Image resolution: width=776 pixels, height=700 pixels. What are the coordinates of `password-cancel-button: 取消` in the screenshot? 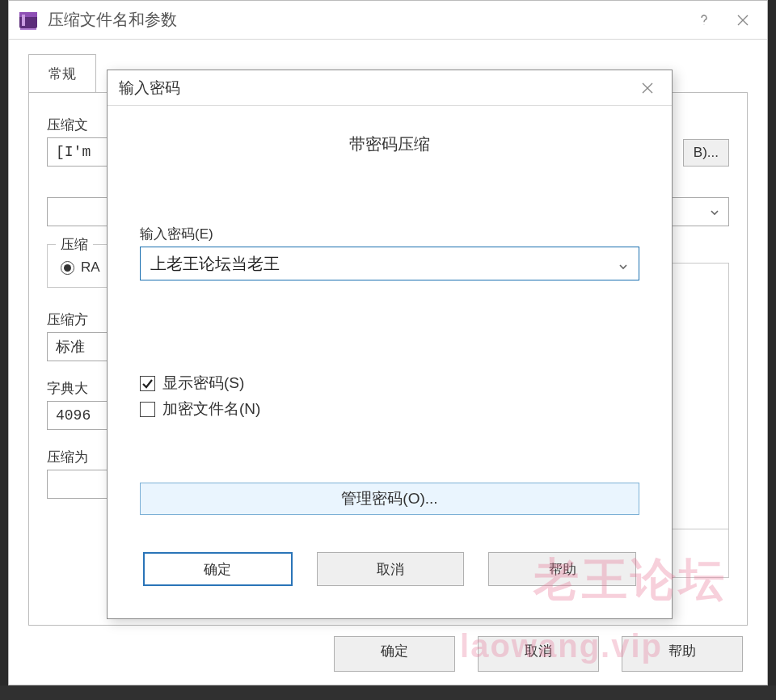 It's located at (391, 569).